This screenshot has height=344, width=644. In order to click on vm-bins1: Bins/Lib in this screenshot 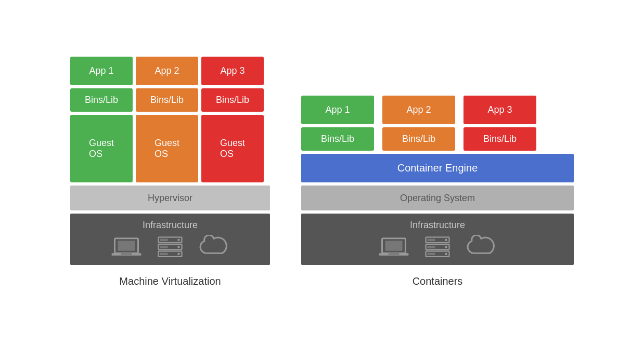, I will do `click(101, 100)`.